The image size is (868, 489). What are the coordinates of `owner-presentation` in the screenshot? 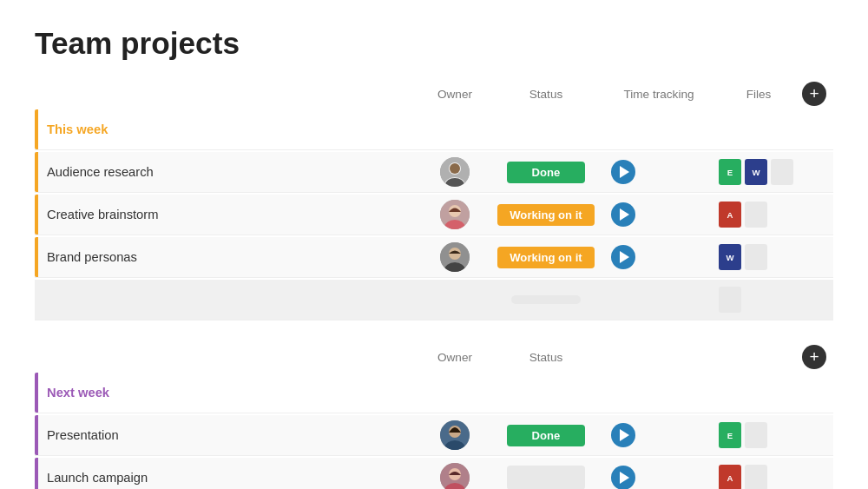 It's located at (455, 435).